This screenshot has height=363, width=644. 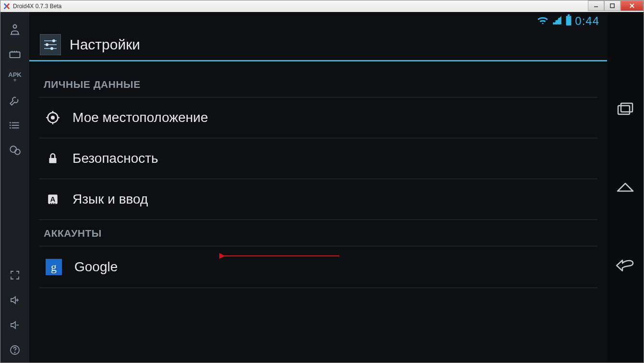 I want to click on sidebar-home-icon, so click(x=15, y=29).